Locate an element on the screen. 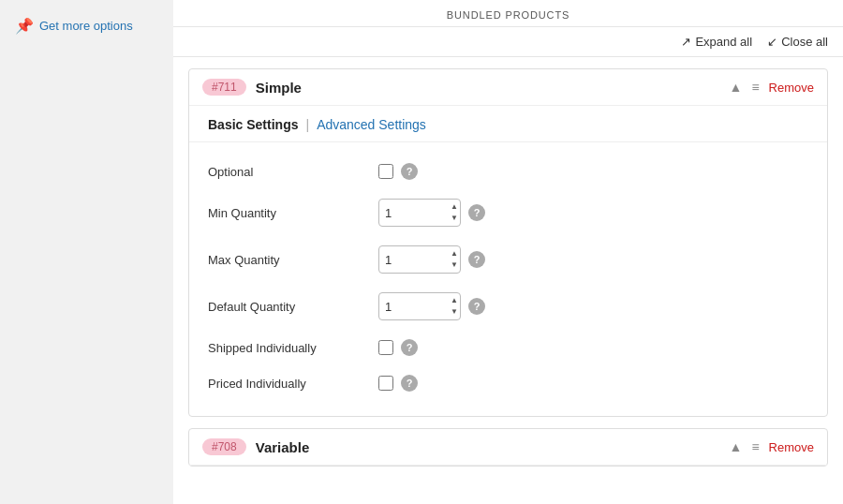  expand-all-icon: ↗ is located at coordinates (686, 41).